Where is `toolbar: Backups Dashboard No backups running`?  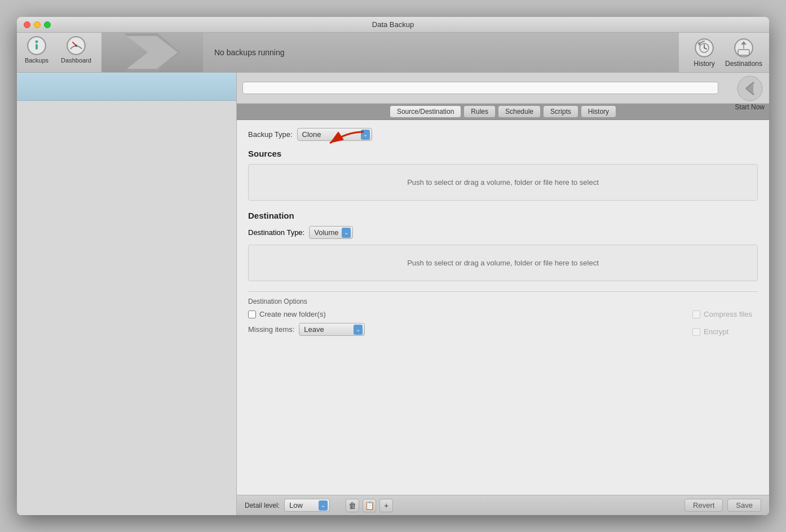
toolbar: Backups Dashboard No backups running is located at coordinates (393, 53).